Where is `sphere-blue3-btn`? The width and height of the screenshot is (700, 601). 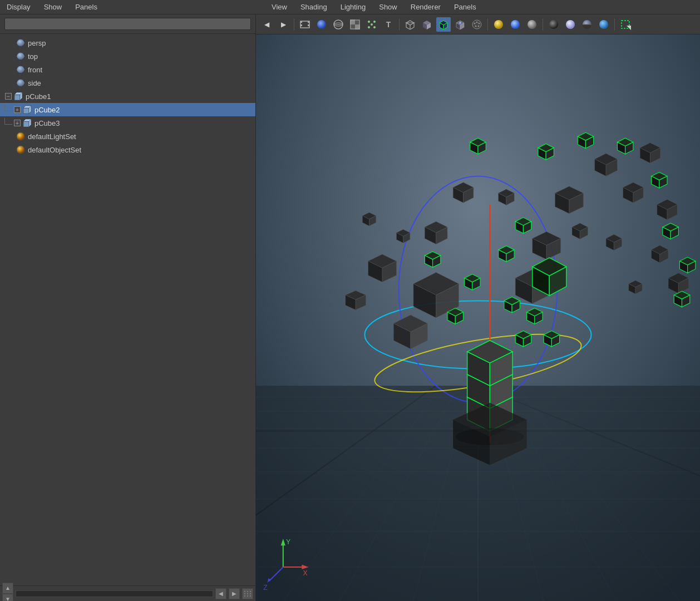
sphere-blue3-btn is located at coordinates (604, 24).